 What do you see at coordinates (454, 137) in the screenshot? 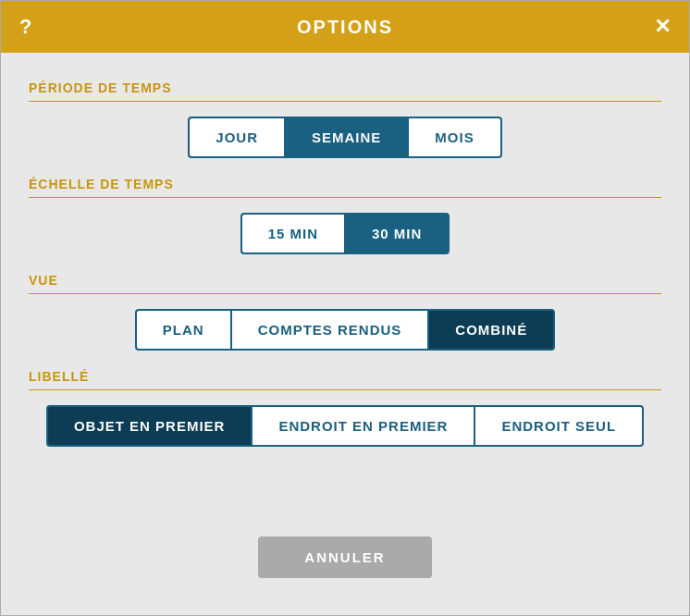
I see `btn-mois: MOIS` at bounding box center [454, 137].